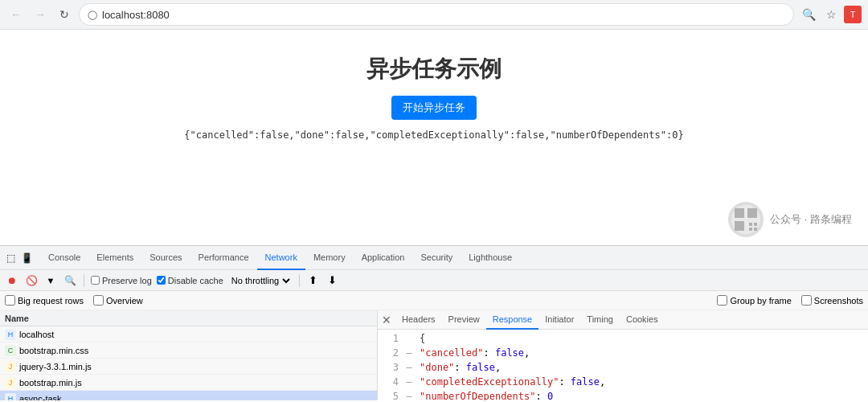 This screenshot has width=868, height=402. I want to click on group-by-frame-label: Group by frame, so click(754, 301).